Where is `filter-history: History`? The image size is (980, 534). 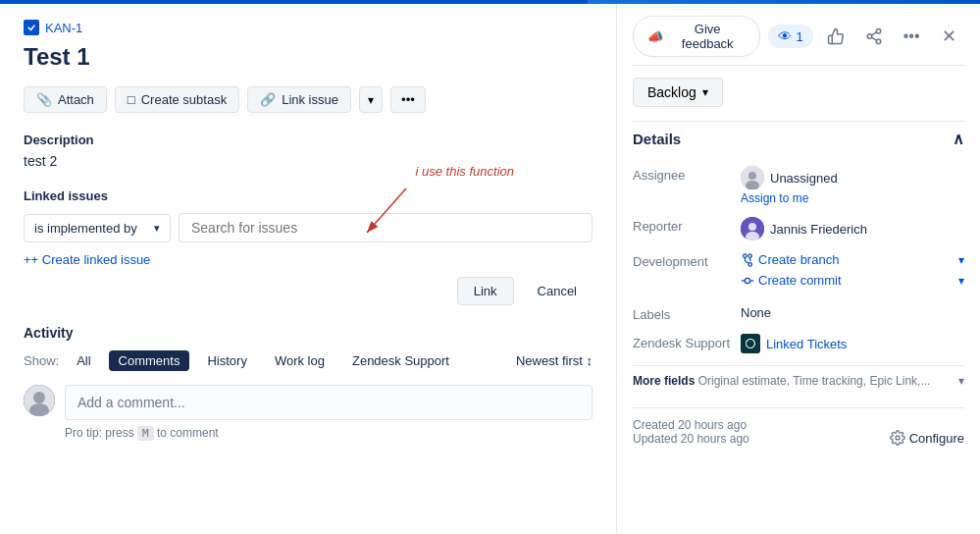
filter-history: History is located at coordinates (227, 361).